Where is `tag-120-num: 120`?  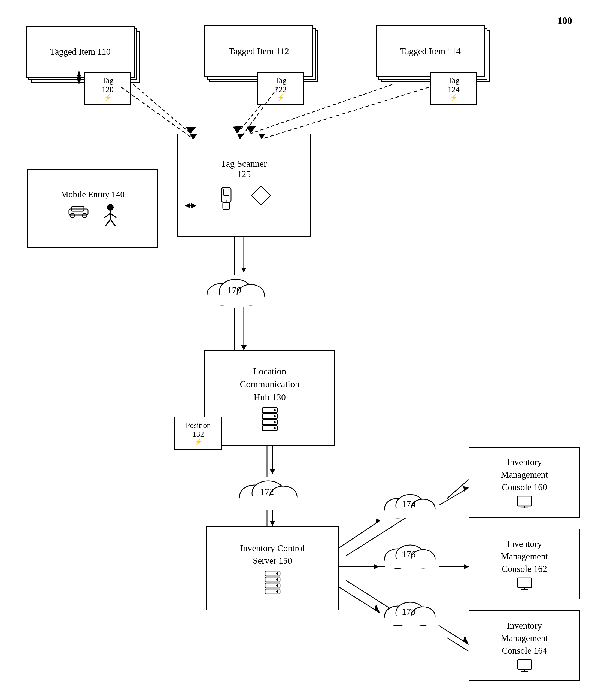 tag-120-num: 120 is located at coordinates (107, 90).